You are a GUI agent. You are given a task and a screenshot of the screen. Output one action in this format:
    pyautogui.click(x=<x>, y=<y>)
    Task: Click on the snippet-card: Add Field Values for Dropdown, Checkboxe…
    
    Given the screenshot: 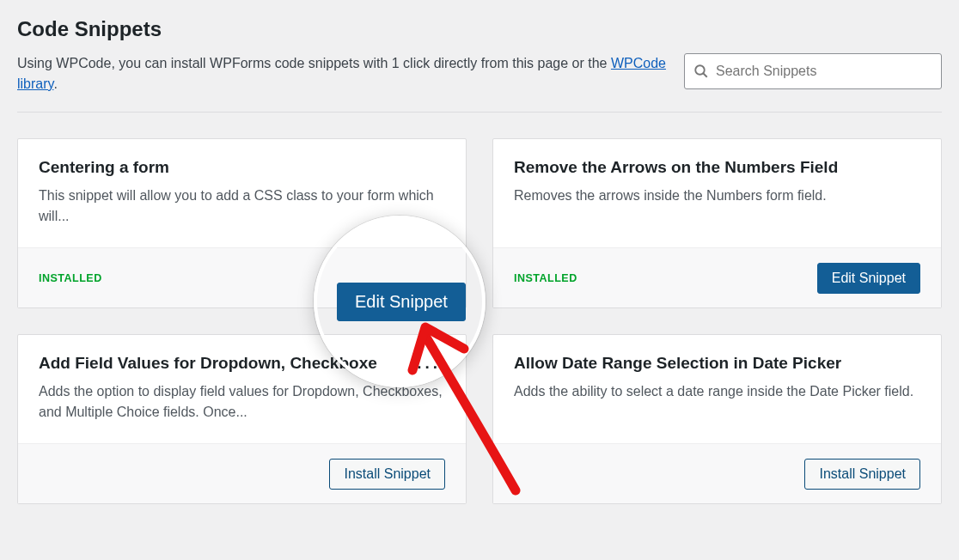 What is the action you would take?
    pyautogui.click(x=242, y=419)
    